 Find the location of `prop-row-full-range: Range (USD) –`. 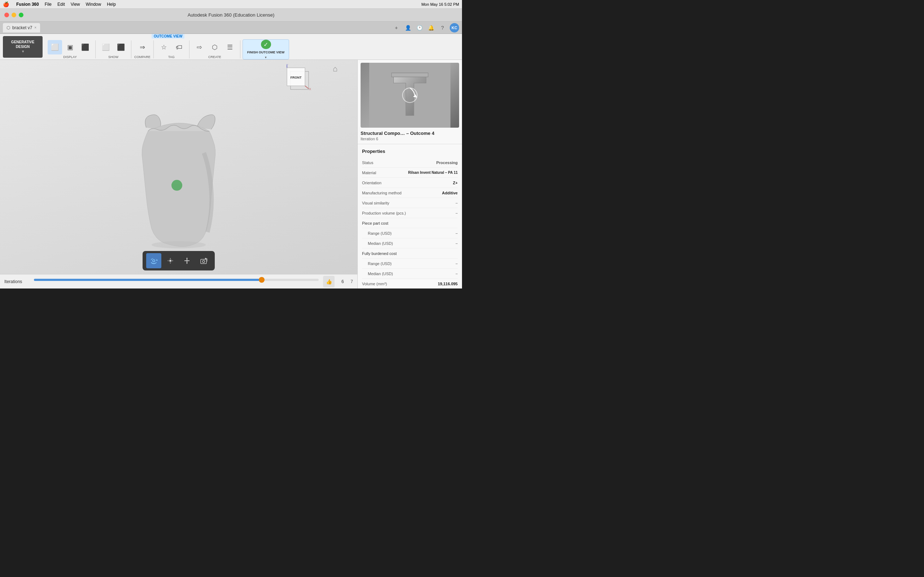

prop-row-full-range: Range (USD) – is located at coordinates (410, 264).